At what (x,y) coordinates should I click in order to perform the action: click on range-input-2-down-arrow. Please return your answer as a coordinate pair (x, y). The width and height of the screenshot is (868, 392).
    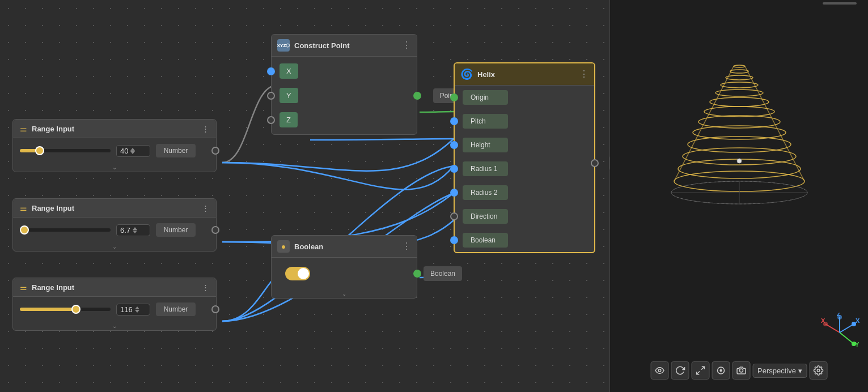
    Looking at the image, I should click on (135, 232).